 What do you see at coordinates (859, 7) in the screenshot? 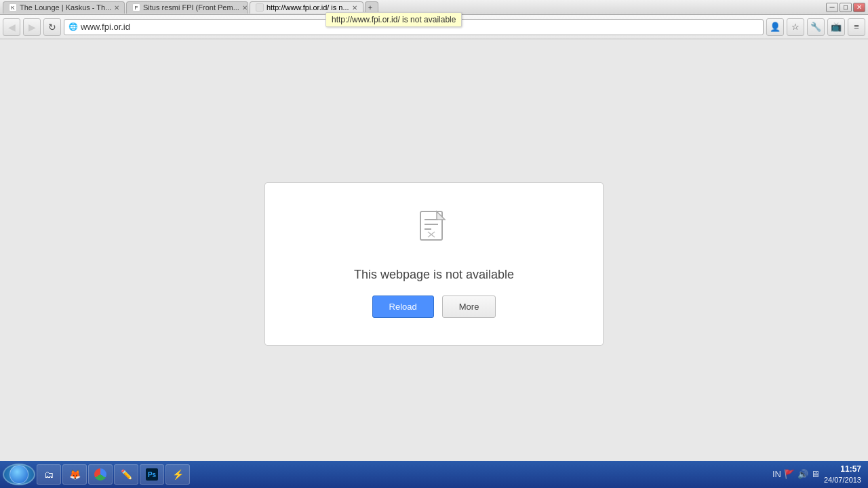
I see `close-button: ✕` at bounding box center [859, 7].